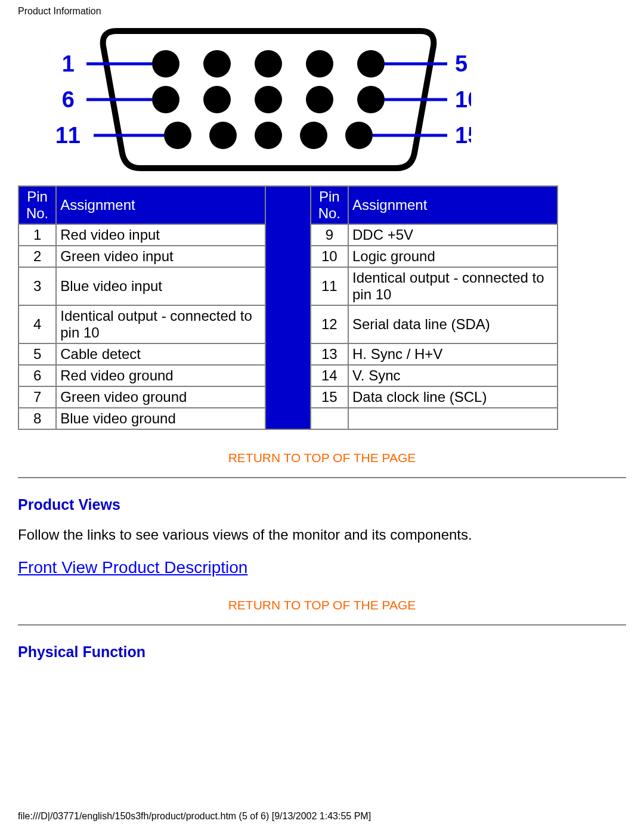 Image resolution: width=644 pixels, height=833 pixels. I want to click on svg-text: 11, so click(68, 135).